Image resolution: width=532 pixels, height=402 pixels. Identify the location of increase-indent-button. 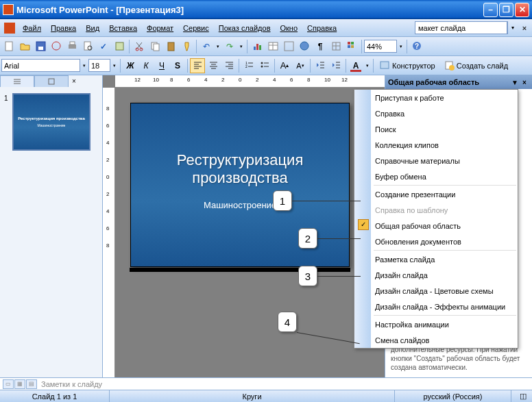
(336, 66).